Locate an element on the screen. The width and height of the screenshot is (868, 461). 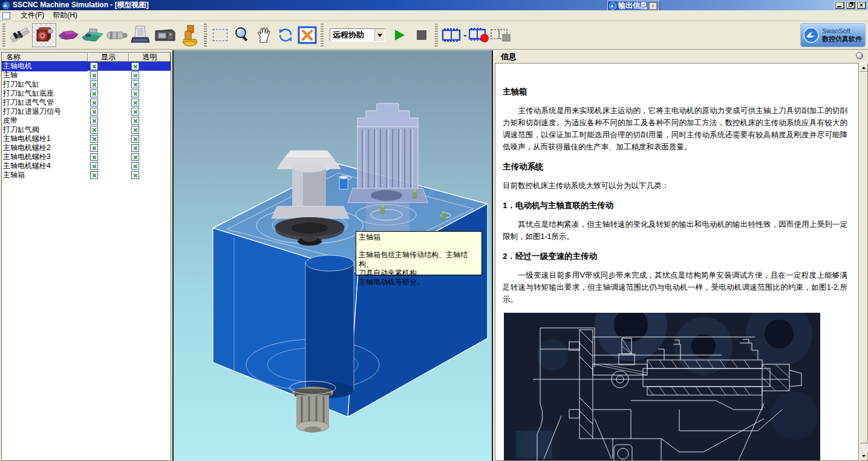
spindle-head-icon is located at coordinates (117, 35).